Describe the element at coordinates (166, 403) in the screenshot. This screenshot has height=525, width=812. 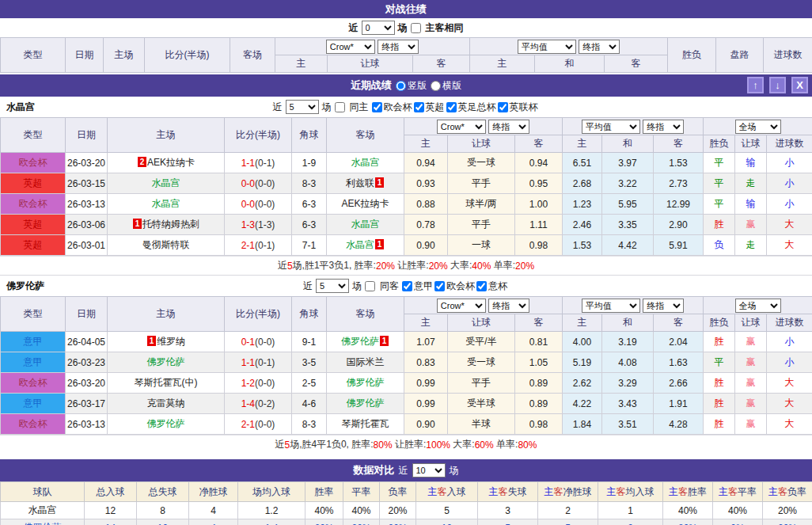
I see `home-team-name: 克雷莫纳` at that location.